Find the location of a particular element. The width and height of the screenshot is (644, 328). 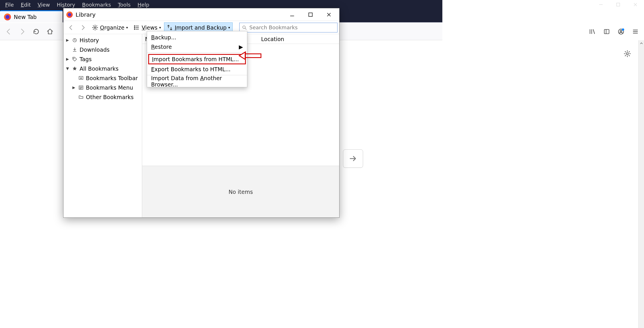

library-sidebar: ▶ History Downloads ▶ Tags ▼ All Bookmar… is located at coordinates (103, 126).